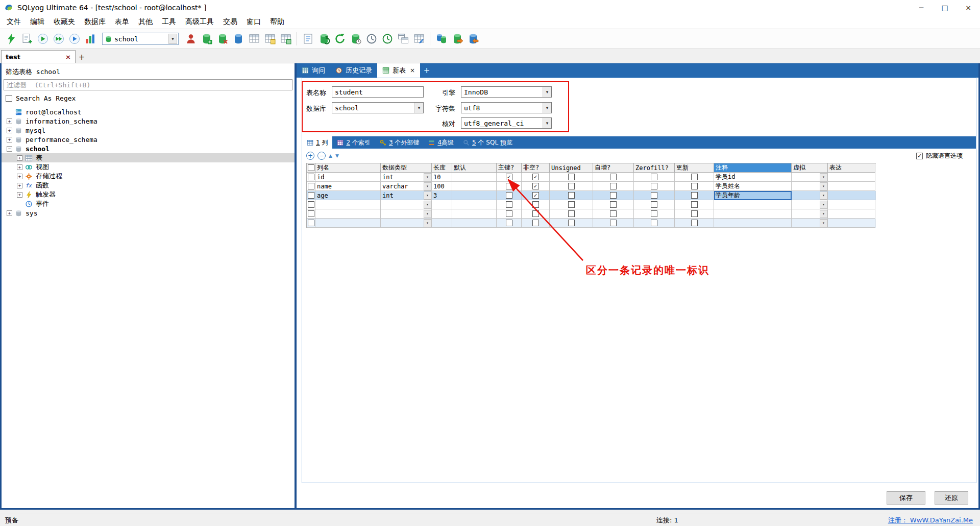 The image size is (980, 526). I want to click on row-select-checkbox-box, so click(311, 186).